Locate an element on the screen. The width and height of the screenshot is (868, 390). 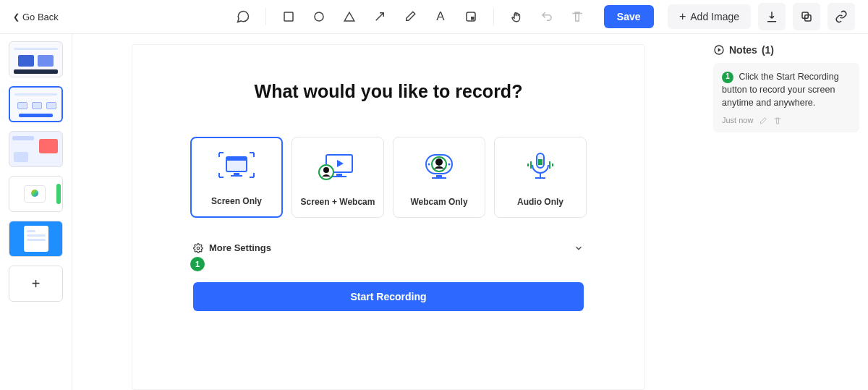
note-item: 1 Click the Start Recording button to re… is located at coordinates (786, 98).